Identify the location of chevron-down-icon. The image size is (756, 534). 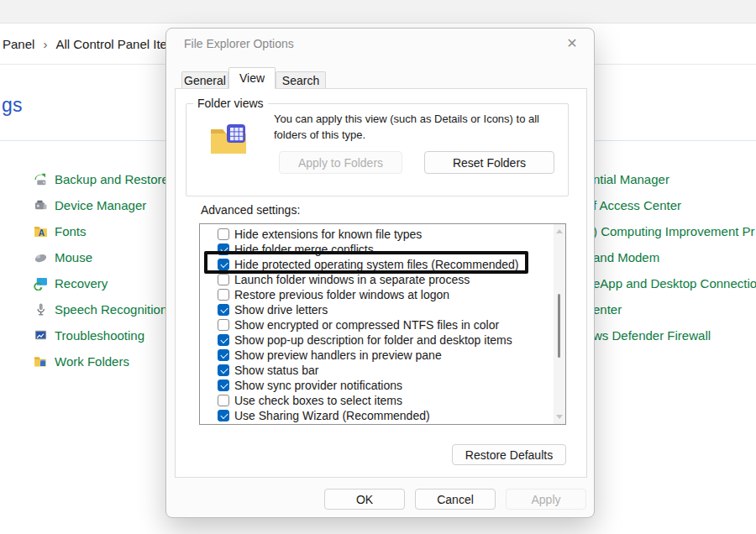
(559, 416).